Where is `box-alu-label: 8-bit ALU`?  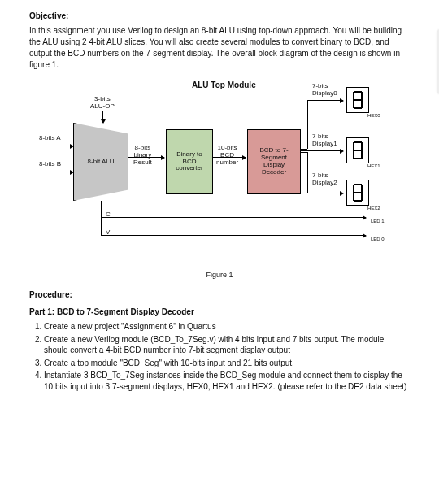
box-alu-label: 8-bit ALU is located at coordinates (101, 163).